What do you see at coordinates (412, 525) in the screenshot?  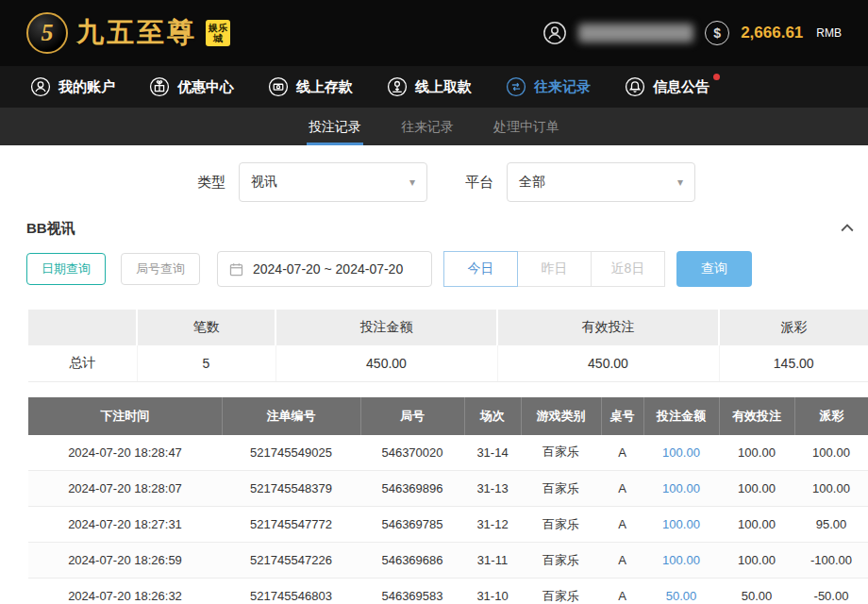 I see `cell-round_id: 546369785` at bounding box center [412, 525].